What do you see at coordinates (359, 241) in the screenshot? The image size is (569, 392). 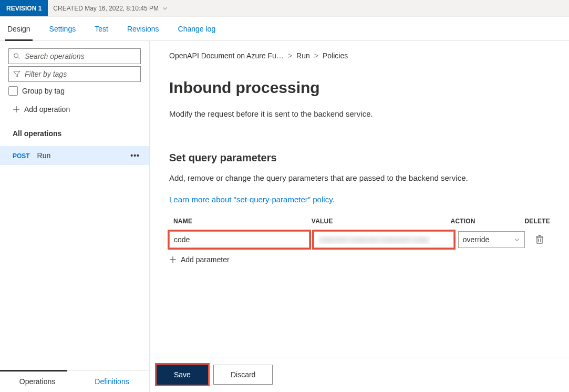 I see `param-table: NAME VALUE ACTION DELETE code redacted-r…` at bounding box center [359, 241].